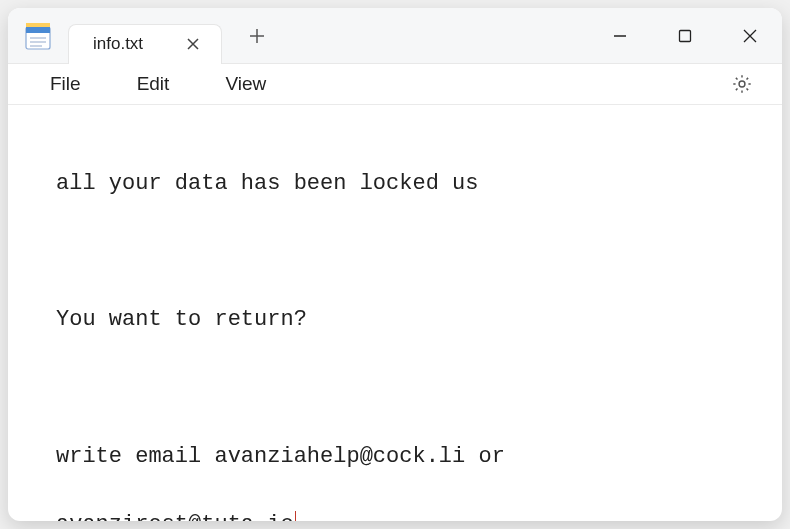 The width and height of the screenshot is (790, 529). I want to click on text-line: write email avanziahelp@cock.li or, so click(395, 457).